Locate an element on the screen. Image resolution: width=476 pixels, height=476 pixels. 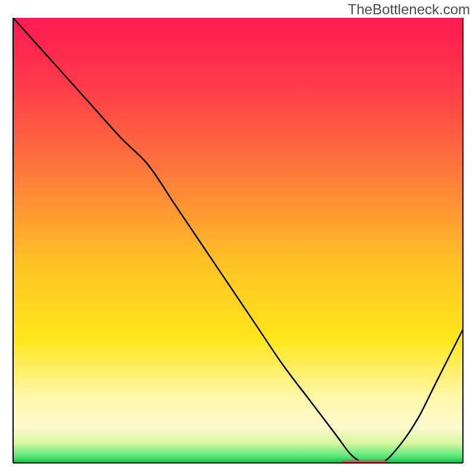
watermark-text: TheBottleneck.com is located at coordinates (409, 10).